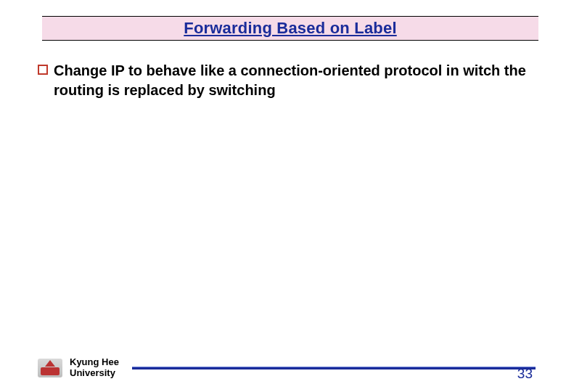  Describe the element at coordinates (94, 363) in the screenshot. I see `university-name-line1: Kyung Hee` at that location.